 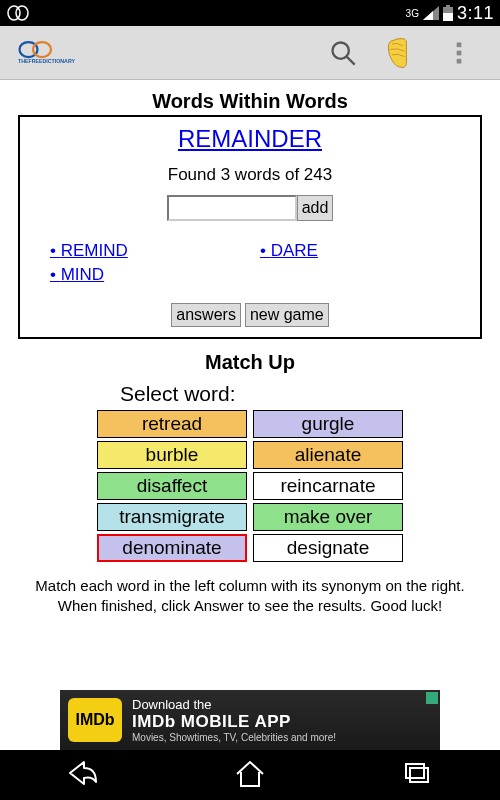 I want to click on main-word-link: REMAINDER, so click(x=250, y=139).